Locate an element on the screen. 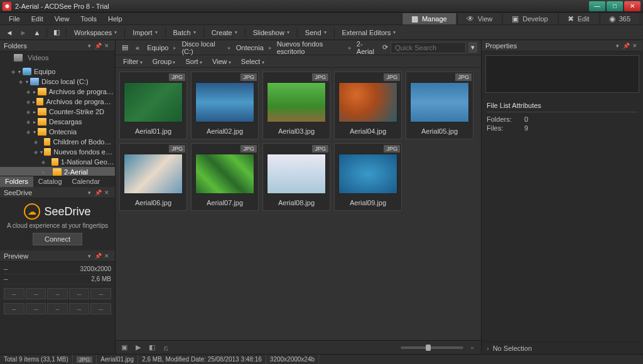  window-close-button: ✕ is located at coordinates (632, 6).